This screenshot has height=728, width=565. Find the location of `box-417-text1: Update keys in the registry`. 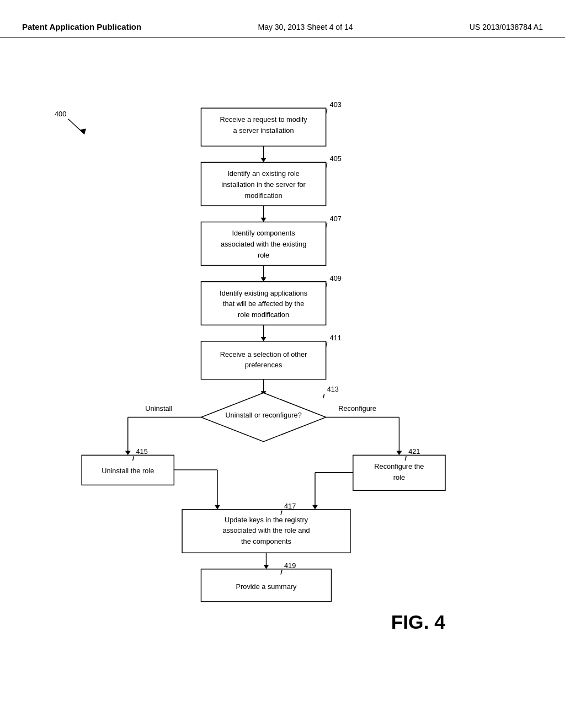

box-417-text1: Update keys in the registry is located at coordinates (266, 520).